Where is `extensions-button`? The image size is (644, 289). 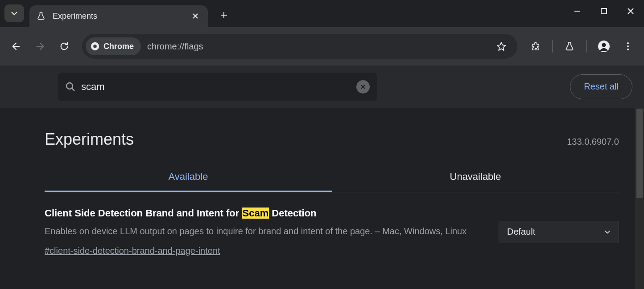 extensions-button is located at coordinates (535, 46).